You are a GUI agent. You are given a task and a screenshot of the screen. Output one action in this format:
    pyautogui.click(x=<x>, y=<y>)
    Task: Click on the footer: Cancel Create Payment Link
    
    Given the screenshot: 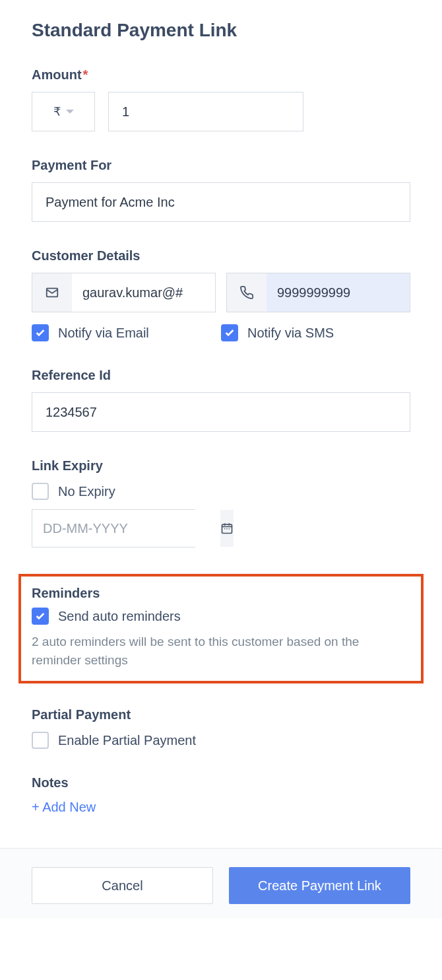 What is the action you would take?
    pyautogui.click(x=221, y=884)
    